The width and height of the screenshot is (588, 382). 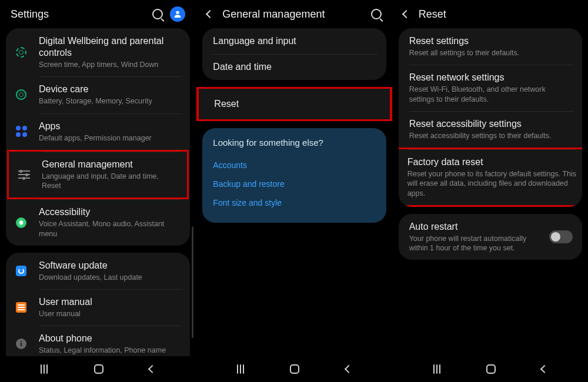 I want to click on update-icon, so click(x=21, y=271).